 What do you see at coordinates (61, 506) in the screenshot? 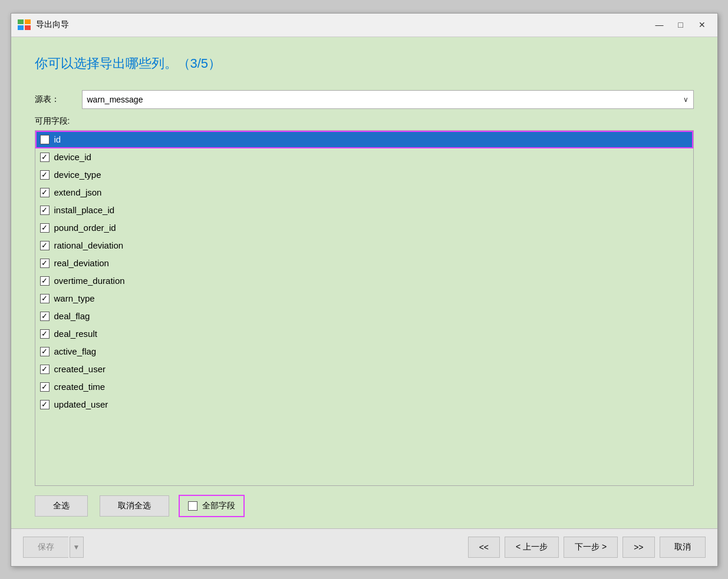
I see `select-all-button: 全选` at bounding box center [61, 506].